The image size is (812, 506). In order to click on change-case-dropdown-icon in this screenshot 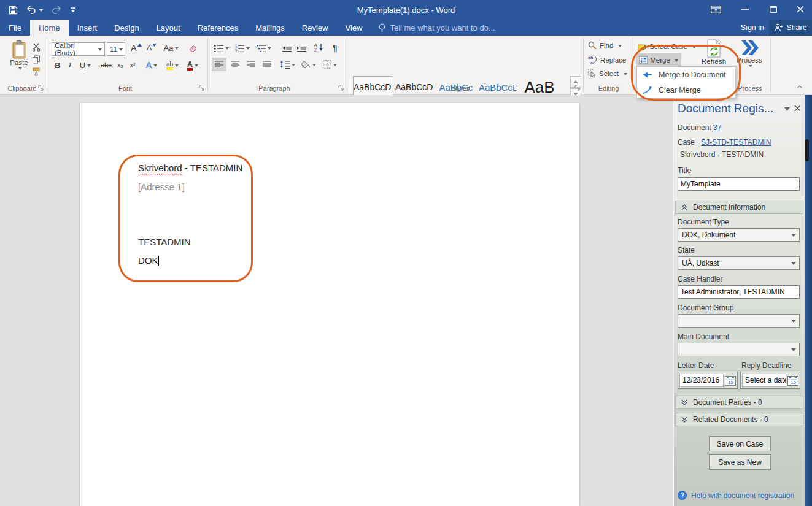, I will do `click(177, 49)`.